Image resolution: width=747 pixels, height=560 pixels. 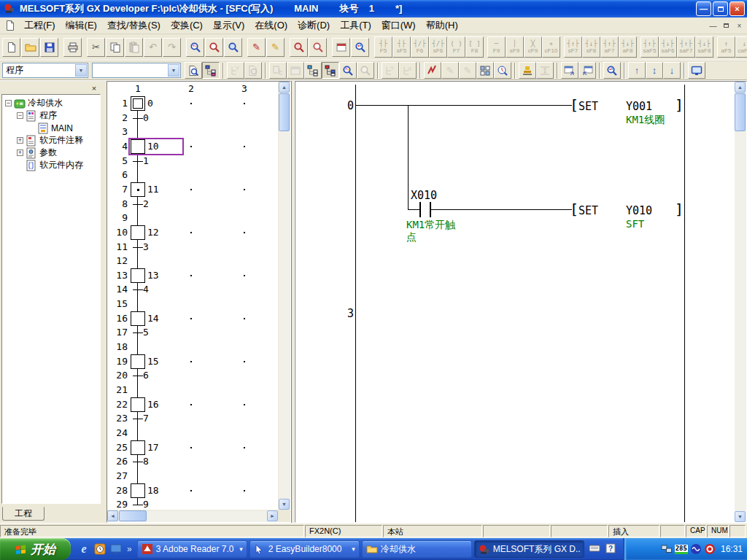 What do you see at coordinates (356, 26) in the screenshot?
I see `menu-item-7: 工具(T)` at bounding box center [356, 26].